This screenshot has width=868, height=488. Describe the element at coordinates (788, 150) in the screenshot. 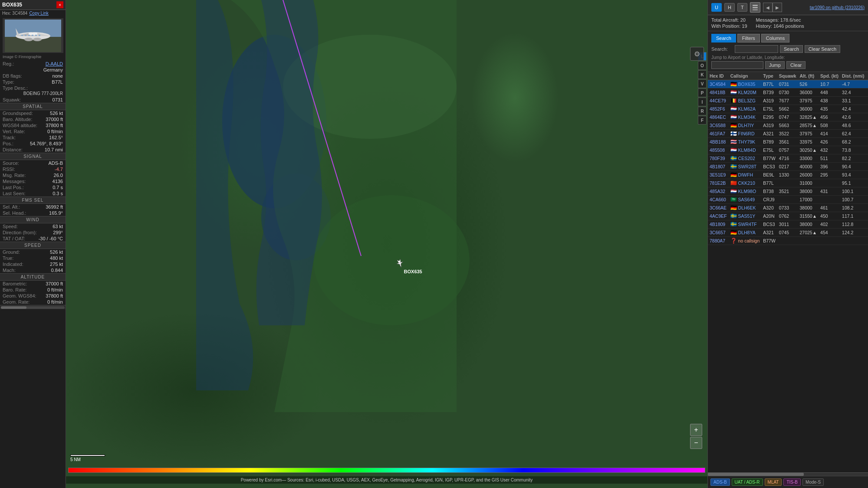

I see `cell-squawk: 0757` at that location.